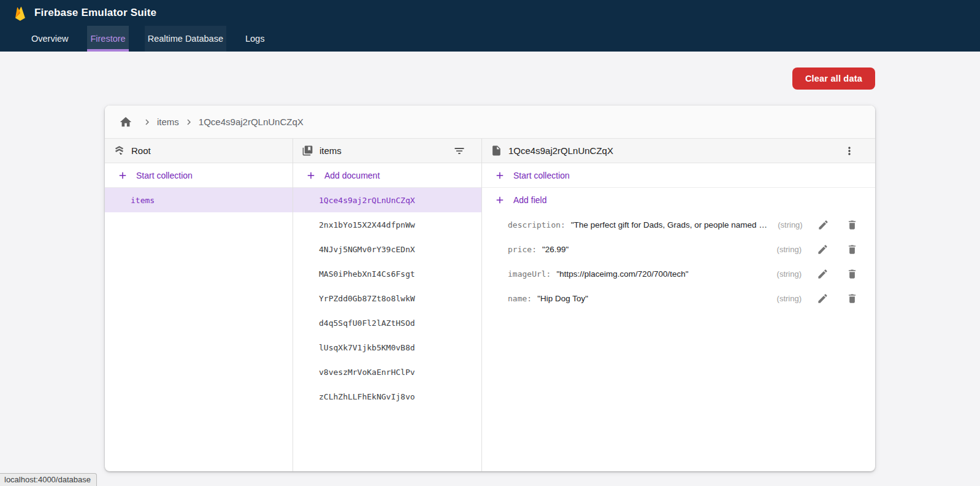  Describe the element at coordinates (490, 26) in the screenshot. I see `app-header: Firebase Emulator Suite Overview Firesto…` at that location.